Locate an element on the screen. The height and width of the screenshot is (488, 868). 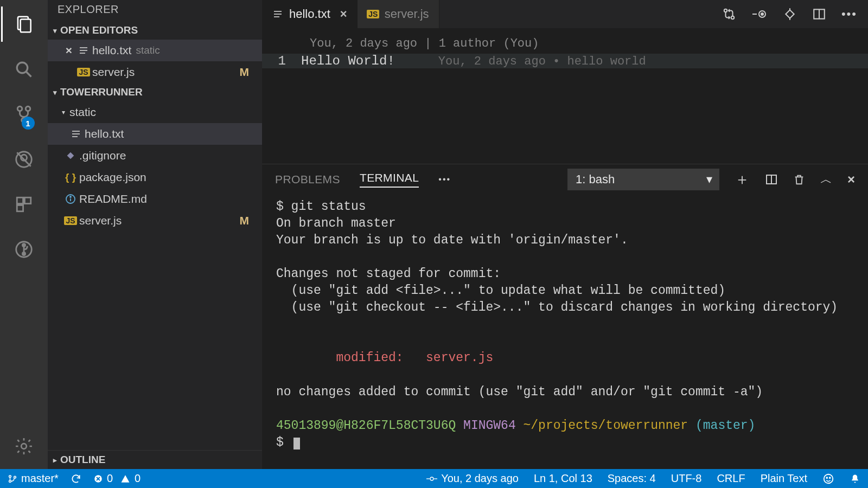
close-panel-icon: × is located at coordinates (851, 179).